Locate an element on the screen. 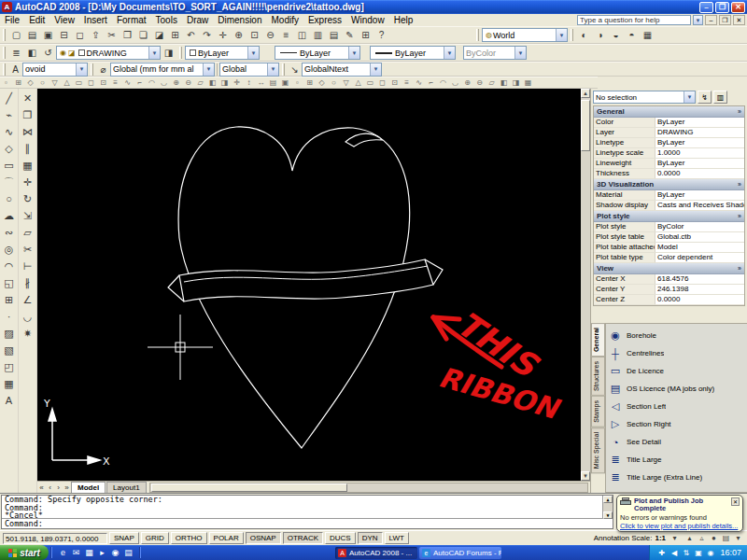 The height and width of the screenshot is (560, 747). start-button: start is located at coordinates (24, 553).